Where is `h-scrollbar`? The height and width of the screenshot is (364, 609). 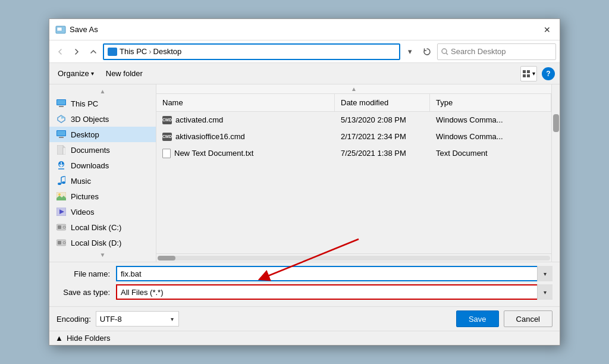 h-scrollbar is located at coordinates (354, 258).